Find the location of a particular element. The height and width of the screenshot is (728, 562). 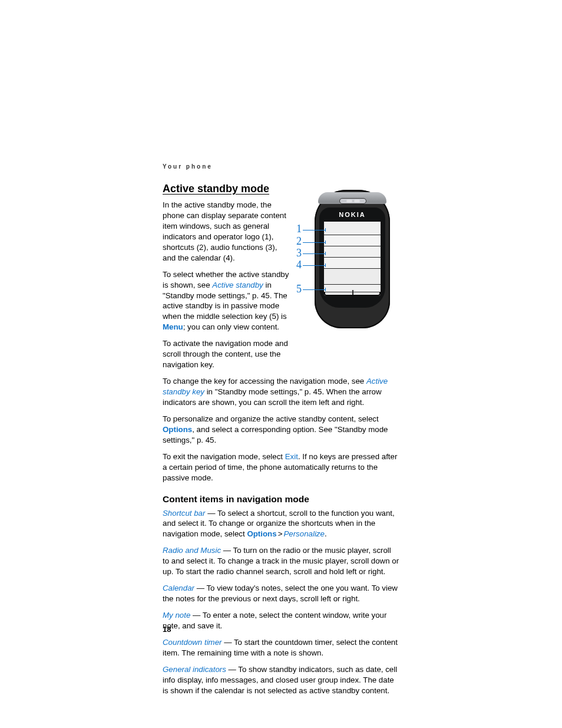

callout-2: 2 is located at coordinates (297, 242).